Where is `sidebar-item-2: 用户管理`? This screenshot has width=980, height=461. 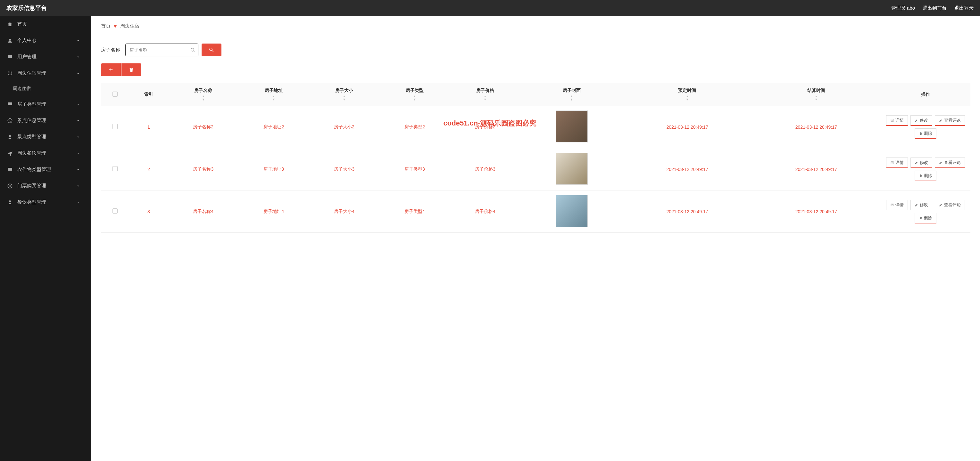 sidebar-item-2: 用户管理 is located at coordinates (46, 57).